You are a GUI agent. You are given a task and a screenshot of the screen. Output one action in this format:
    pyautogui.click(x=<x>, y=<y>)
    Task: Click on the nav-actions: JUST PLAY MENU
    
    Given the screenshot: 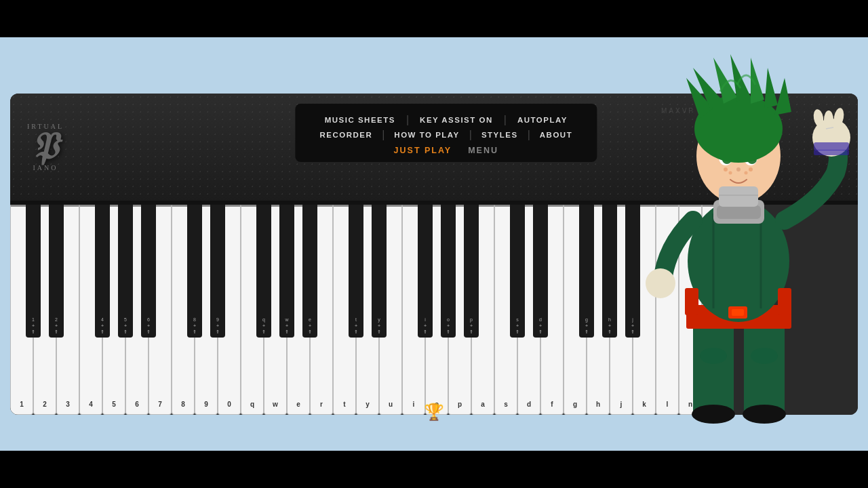 What is the action you would take?
    pyautogui.click(x=446, y=150)
    